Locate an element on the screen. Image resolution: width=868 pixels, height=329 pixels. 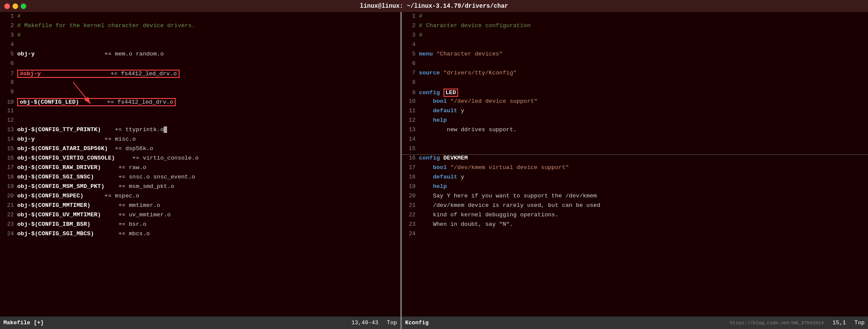
right-code-line-4: 4 is located at coordinates (635, 46).